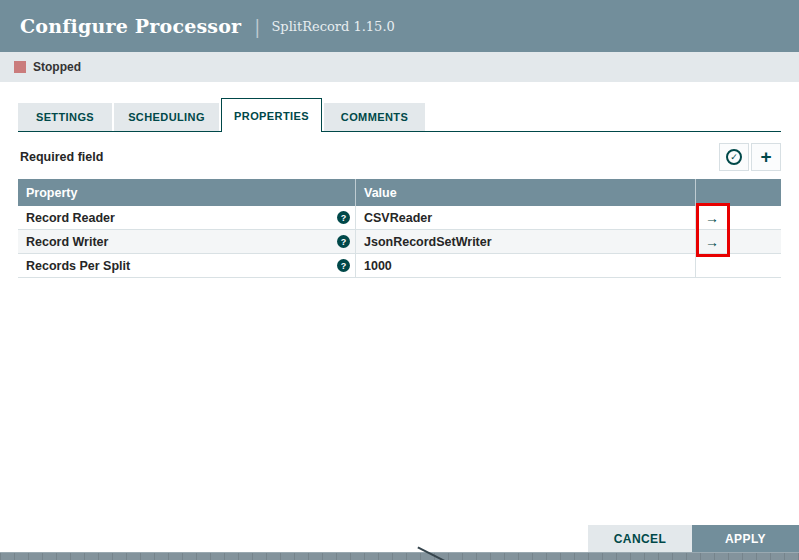 This screenshot has height=560, width=799. What do you see at coordinates (20, 67) in the screenshot?
I see `stopped-status-icon` at bounding box center [20, 67].